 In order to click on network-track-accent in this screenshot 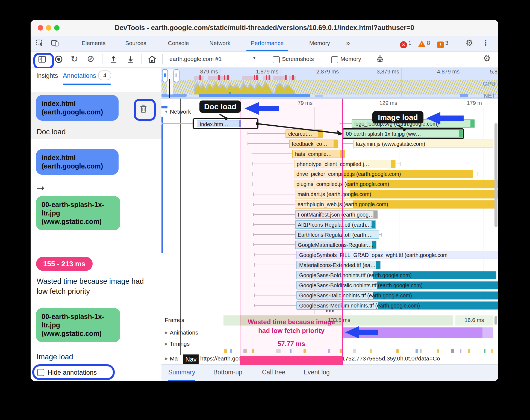, I will do `click(162, 185)`.